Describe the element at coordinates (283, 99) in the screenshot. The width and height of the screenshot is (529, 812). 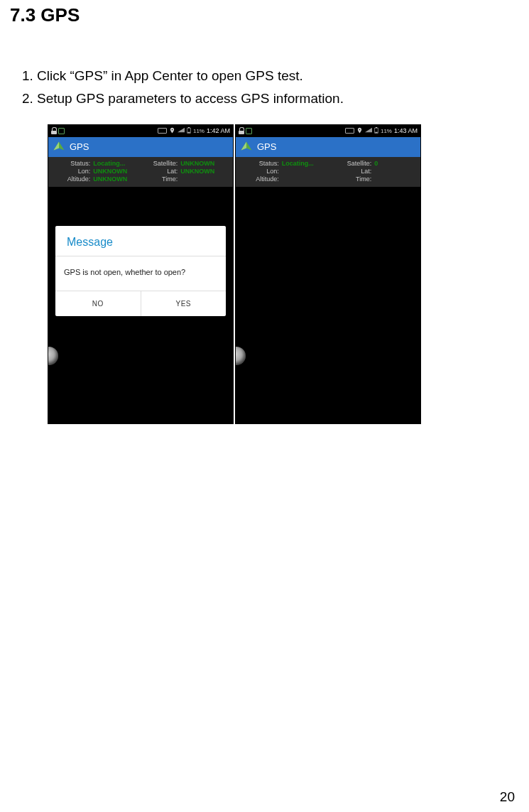
I see `instruction-step: Setup GPS parameters to access GPS infor…` at that location.